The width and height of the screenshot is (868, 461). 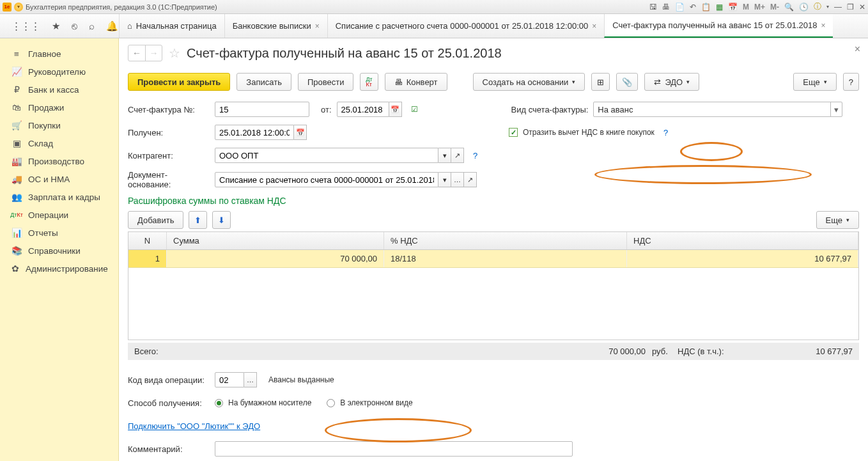 What do you see at coordinates (862, 7) in the screenshot?
I see `close-icon: ✕` at bounding box center [862, 7].